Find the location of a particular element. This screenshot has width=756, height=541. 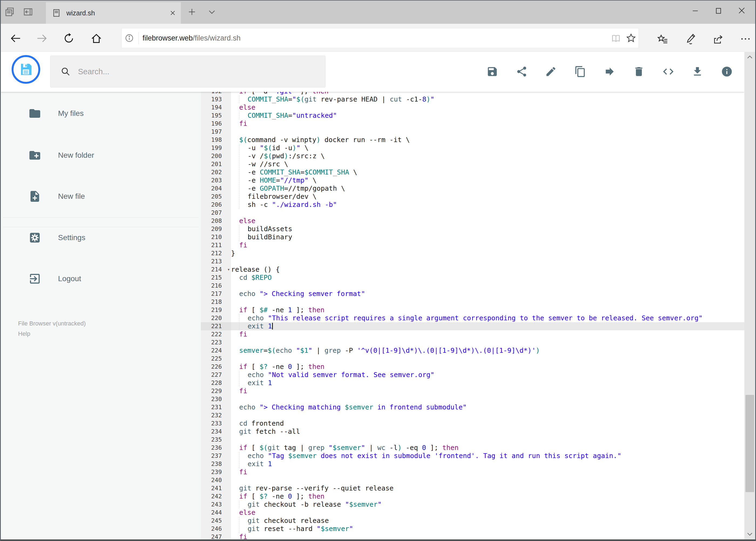

url-text: filebrowser.web/files/wizard.sh is located at coordinates (191, 38).